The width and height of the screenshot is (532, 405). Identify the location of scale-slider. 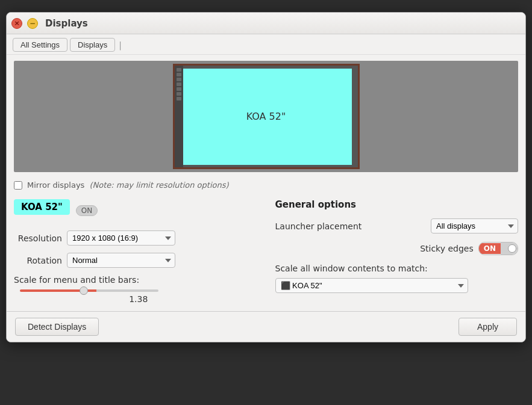
(89, 291).